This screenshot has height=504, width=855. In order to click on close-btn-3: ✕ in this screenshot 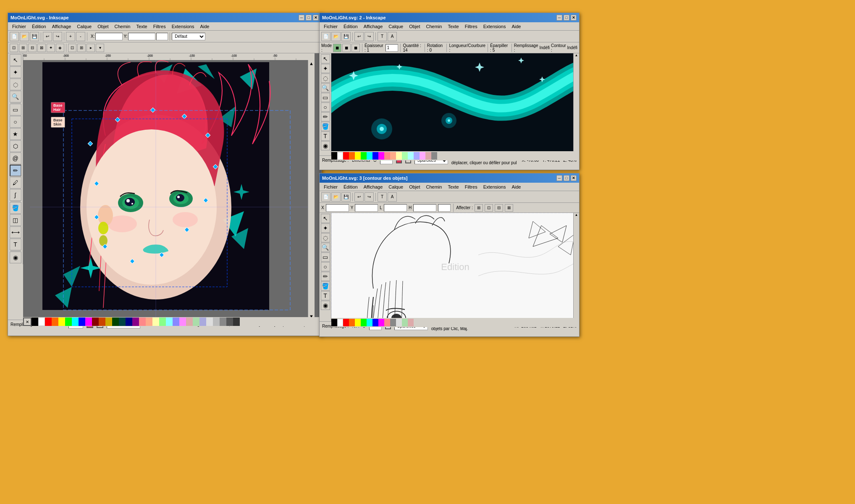, I will do `click(574, 178)`.